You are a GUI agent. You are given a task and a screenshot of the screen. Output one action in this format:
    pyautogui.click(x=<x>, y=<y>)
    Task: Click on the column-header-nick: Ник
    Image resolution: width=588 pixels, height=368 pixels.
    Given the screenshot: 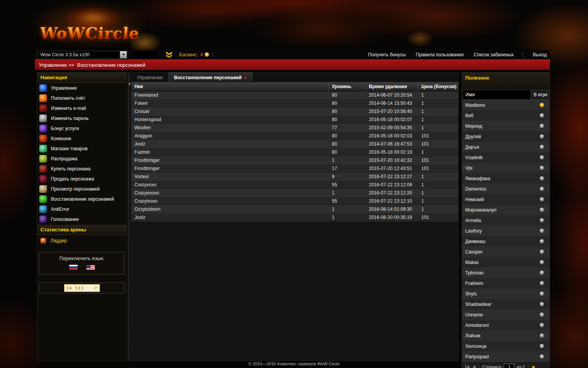 What is the action you would take?
    pyautogui.click(x=230, y=87)
    